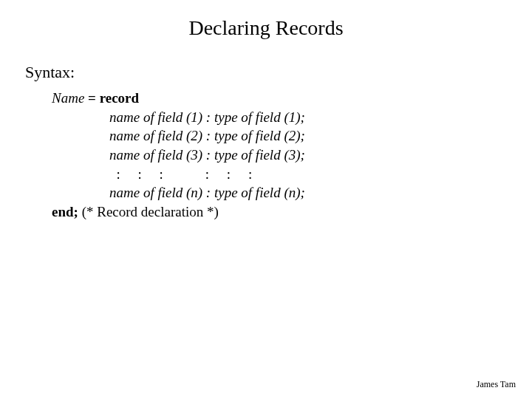 This screenshot has width=532, height=399. Describe the element at coordinates (68, 98) in the screenshot. I see `record-name-word: Name` at that location.